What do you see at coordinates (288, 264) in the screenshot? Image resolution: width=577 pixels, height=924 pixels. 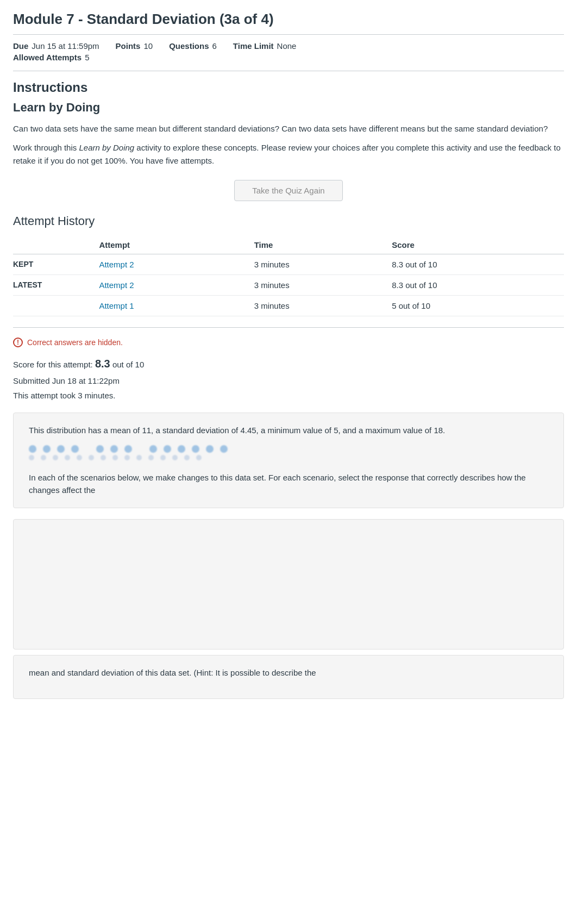 I see `table-row: KEPTAttempt 23 minutes8.3 out of 10` at bounding box center [288, 264].